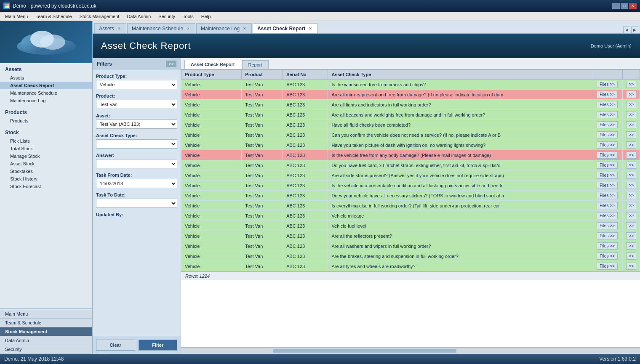 This screenshot has height=364, width=640. What do you see at coordinates (136, 203) in the screenshot?
I see `filter-select-task-to-date` at bounding box center [136, 203].